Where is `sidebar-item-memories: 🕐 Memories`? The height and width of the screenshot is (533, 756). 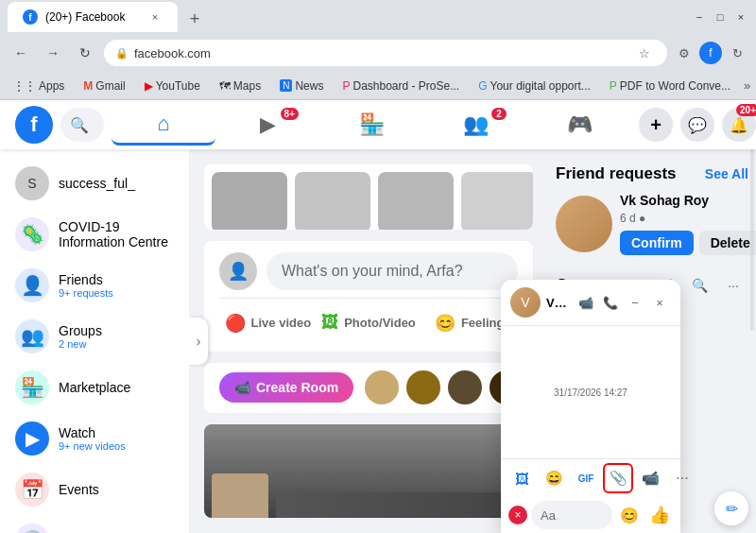 sidebar-item-memories: 🕐 Memories is located at coordinates (94, 524).